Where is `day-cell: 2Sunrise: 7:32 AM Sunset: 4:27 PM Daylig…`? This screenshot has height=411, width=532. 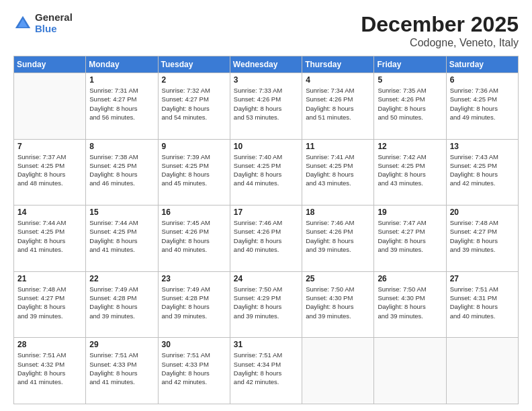
day-cell: 2Sunrise: 7:32 AM Sunset: 4:27 PM Daylig… is located at coordinates (193, 106).